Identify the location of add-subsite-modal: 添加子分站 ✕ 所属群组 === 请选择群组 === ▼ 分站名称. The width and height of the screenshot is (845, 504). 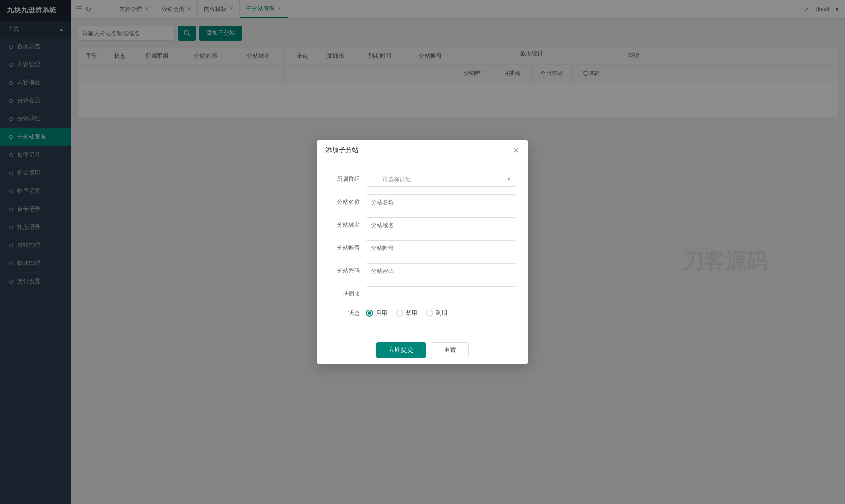
(422, 252).